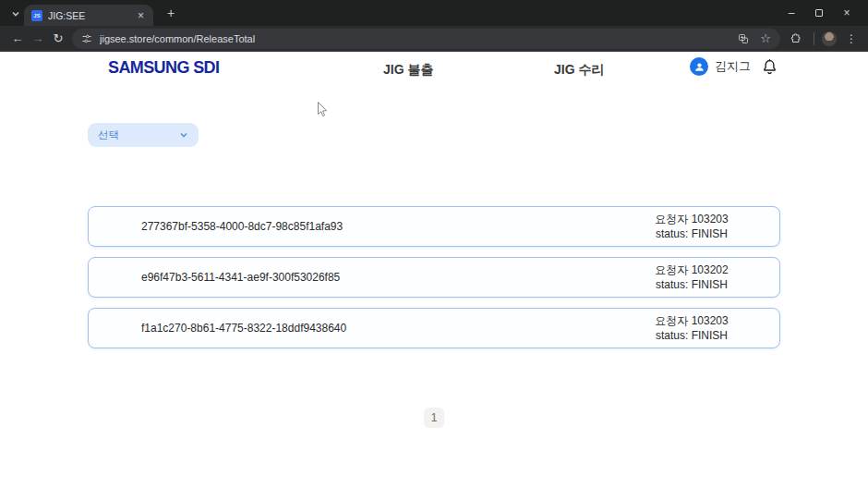  What do you see at coordinates (140, 16) in the screenshot?
I see `tab-close-icon: ×` at bounding box center [140, 16].